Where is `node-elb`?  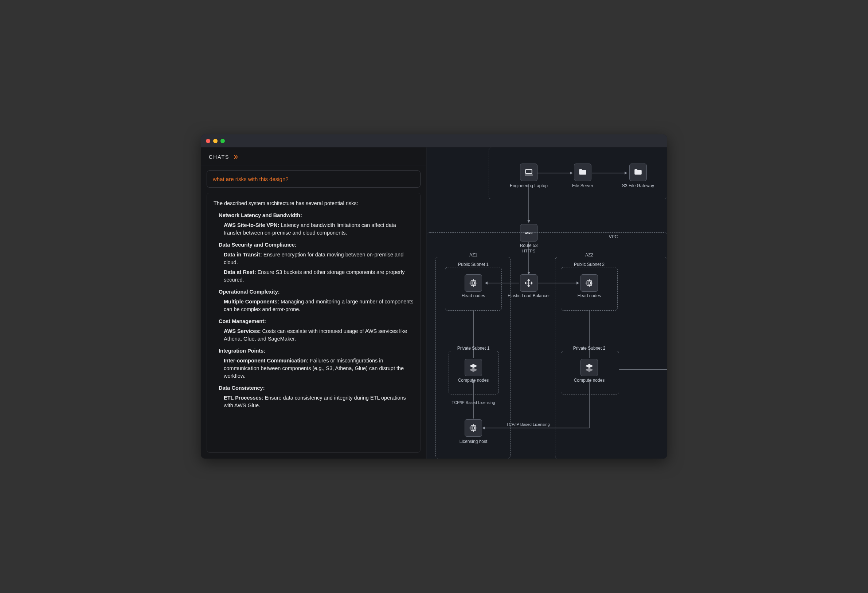
node-elb is located at coordinates (529, 283).